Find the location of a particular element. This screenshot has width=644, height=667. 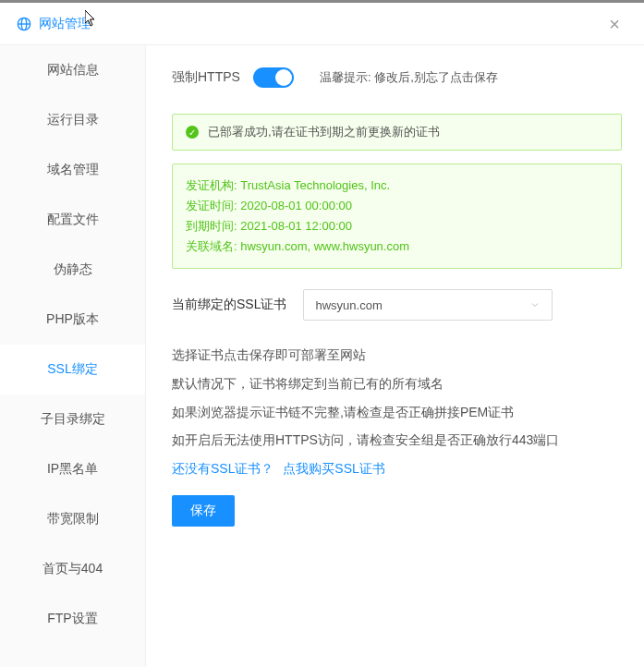

sidebar-item: 伪静态 is located at coordinates (72, 270).